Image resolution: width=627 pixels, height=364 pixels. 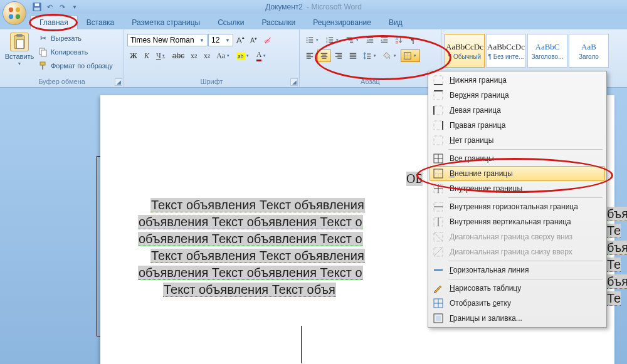 What do you see at coordinates (399, 40) in the screenshot?
I see `sort-button: АЯ` at bounding box center [399, 40].